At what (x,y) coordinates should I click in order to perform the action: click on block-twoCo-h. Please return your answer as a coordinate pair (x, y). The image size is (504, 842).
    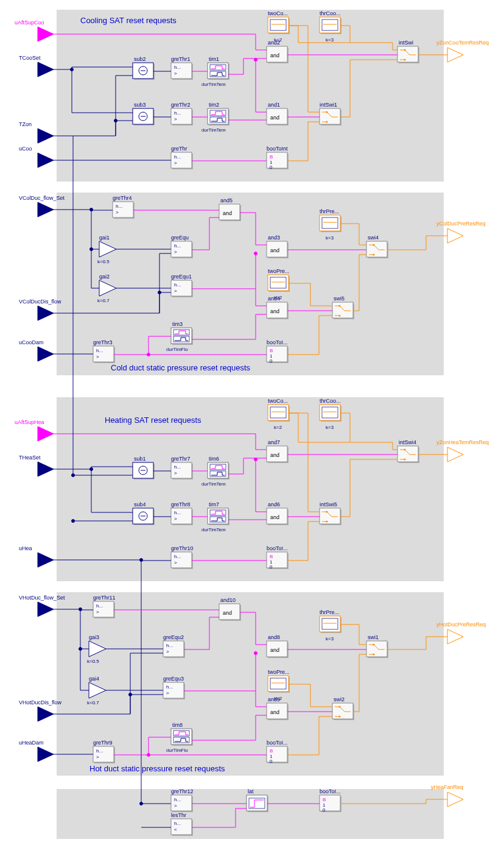
    Looking at the image, I should click on (279, 413).